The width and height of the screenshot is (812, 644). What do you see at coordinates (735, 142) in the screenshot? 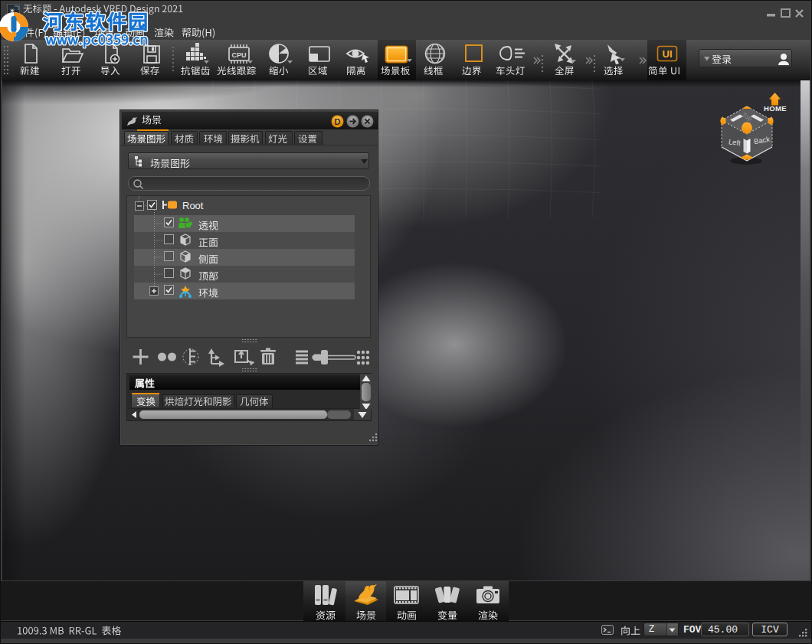
I see `svg-text: Left` at bounding box center [735, 142].